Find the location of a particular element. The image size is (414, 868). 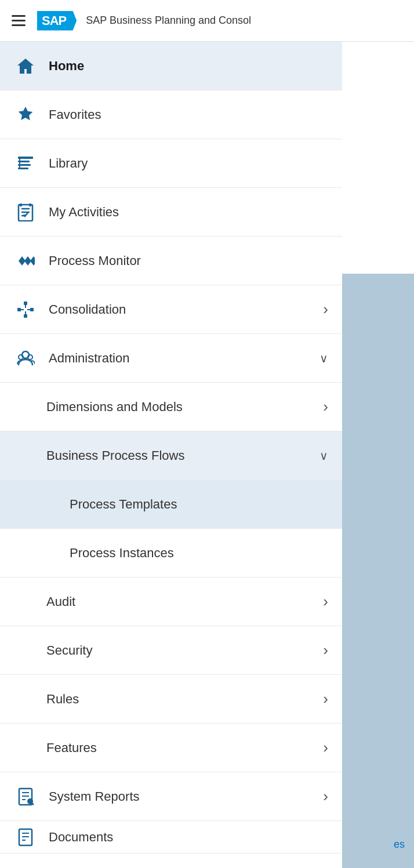

sap-logo-box: SAP is located at coordinates (57, 21).